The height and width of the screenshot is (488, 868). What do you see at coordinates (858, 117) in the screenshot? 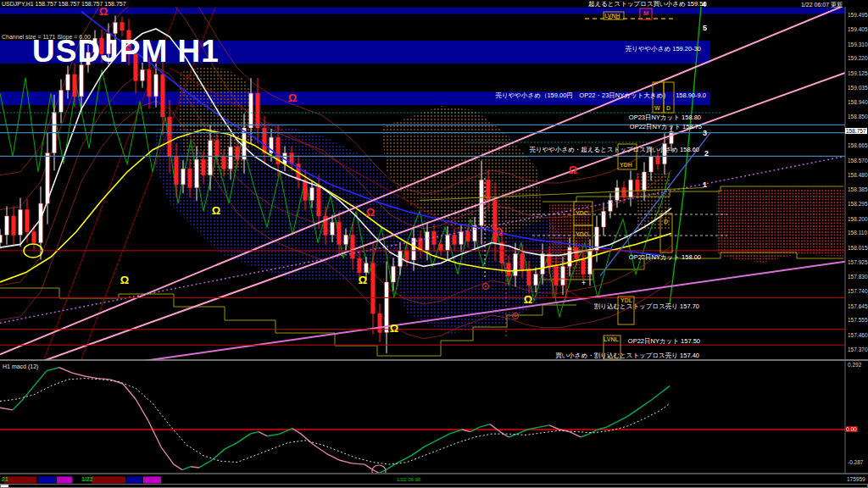
I see `price-axis-label: 158.850` at bounding box center [858, 117].